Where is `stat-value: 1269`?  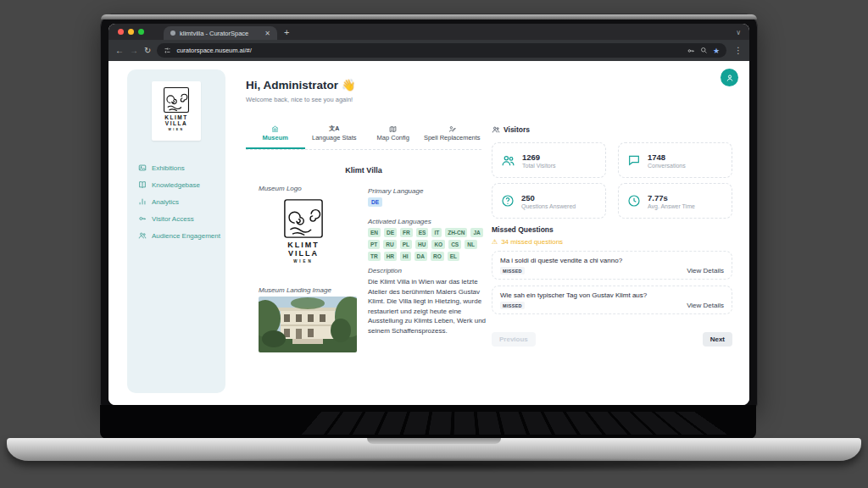
stat-value: 1269 is located at coordinates (539, 158).